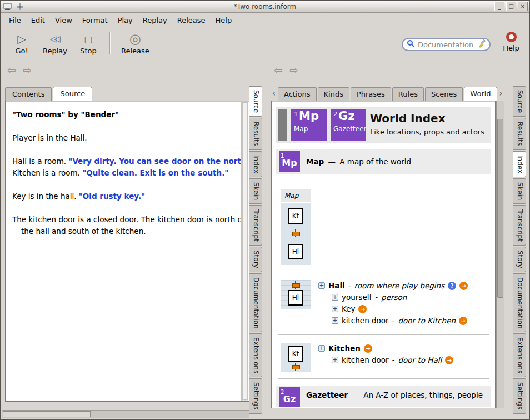 The image size is (530, 420). I want to click on item-name: kitchen door, so click(366, 360).